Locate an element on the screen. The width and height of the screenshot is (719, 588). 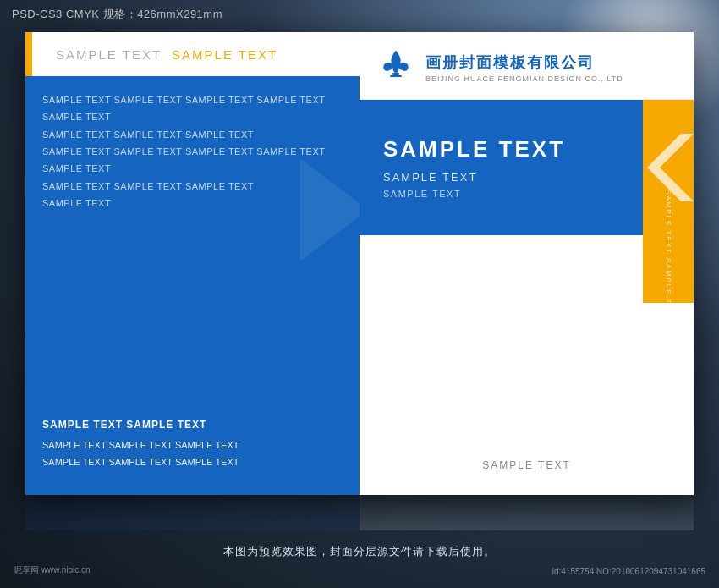
company-name-chinese: 画册封面模板有限公司 is located at coordinates (524, 63).